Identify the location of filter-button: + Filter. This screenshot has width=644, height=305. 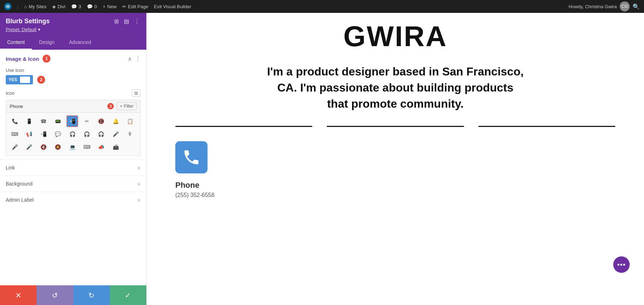
(127, 106).